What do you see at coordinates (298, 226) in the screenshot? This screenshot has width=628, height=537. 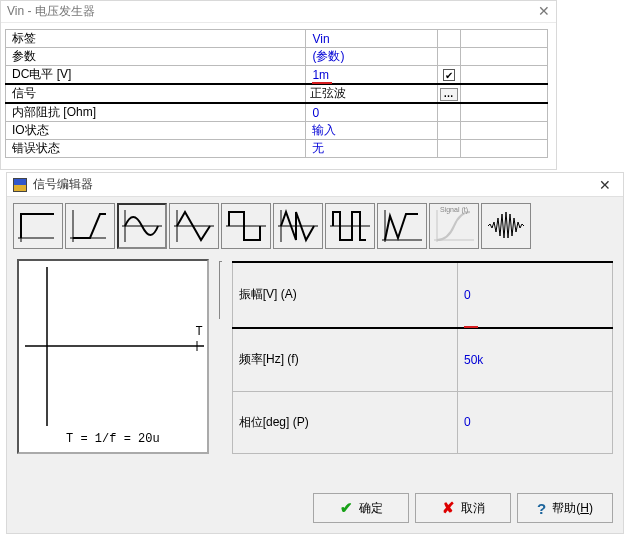 I see `waveform-saw-button` at bounding box center [298, 226].